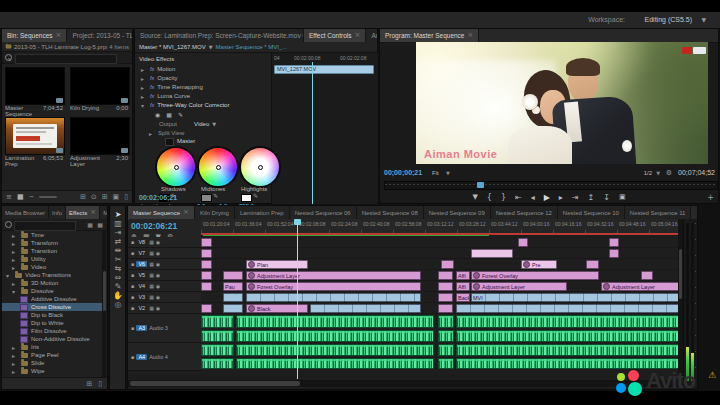 The height and width of the screenshot is (405, 720). I want to click on timeline-tab-nested-10: Nested Sequence 10, so click(592, 212).